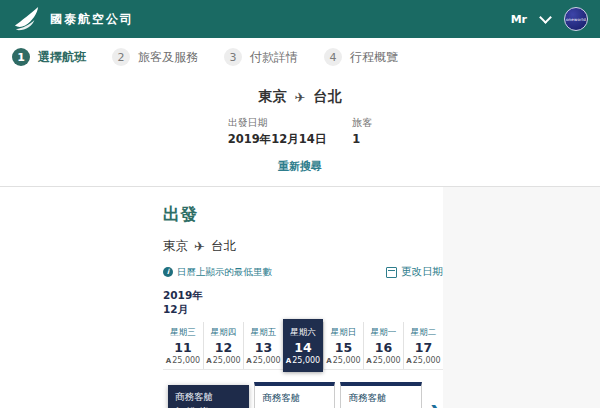 Image resolution: width=600 pixels, height=408 pixels. What do you see at coordinates (422, 272) in the screenshot?
I see `change-date-label: 更改日期` at bounding box center [422, 272].